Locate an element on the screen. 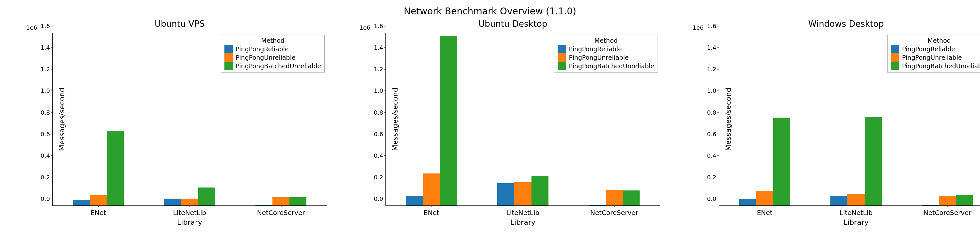 Image resolution: width=980 pixels, height=245 pixels. x-tick-label: LiteNetLib is located at coordinates (523, 211).